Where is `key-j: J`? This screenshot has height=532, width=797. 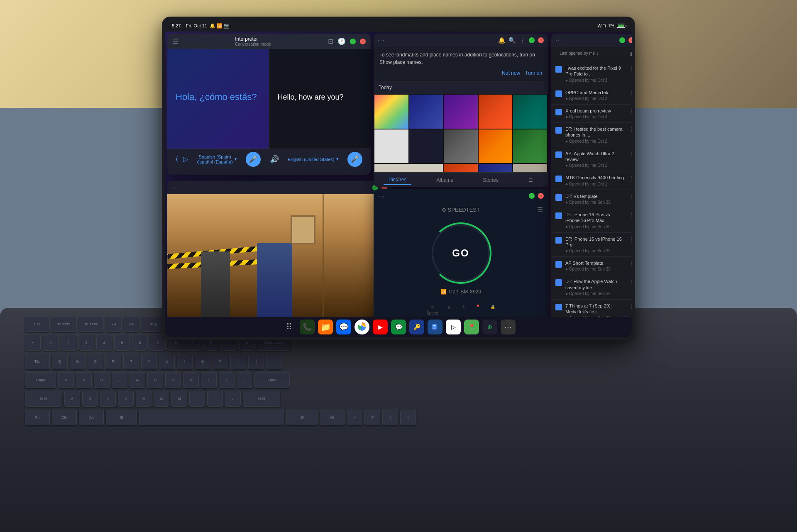 key-j: J is located at coordinates (173, 380).